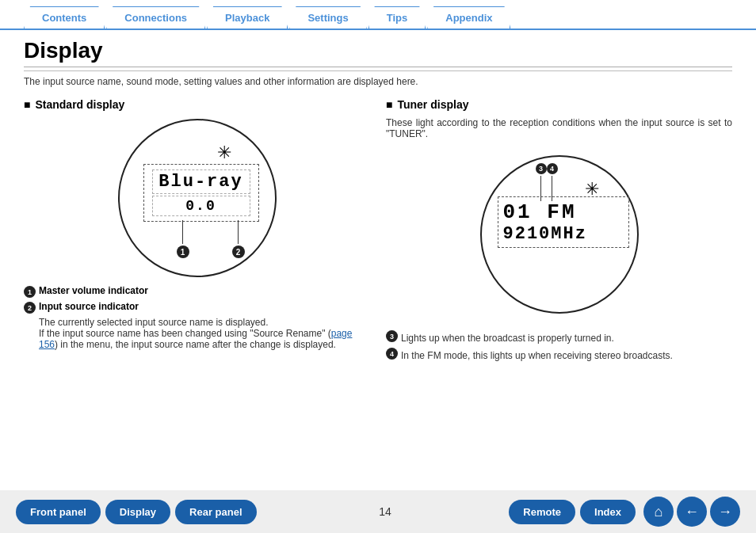 The image size is (756, 533). I want to click on display-main-text: Blu-ray, so click(201, 182).